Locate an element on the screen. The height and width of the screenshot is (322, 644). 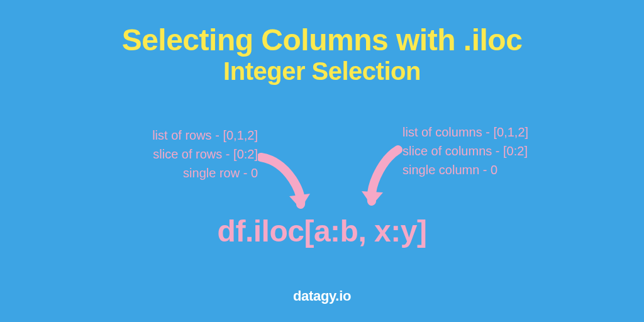
columns-annotation: list of columns - [0,1,2] slice of colum… is located at coordinates (475, 151).